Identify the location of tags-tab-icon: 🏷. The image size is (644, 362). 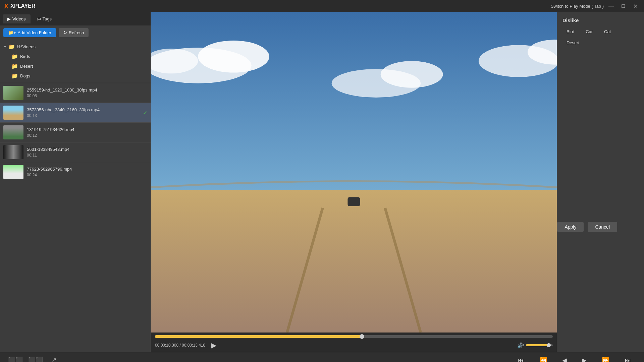
(39, 19).